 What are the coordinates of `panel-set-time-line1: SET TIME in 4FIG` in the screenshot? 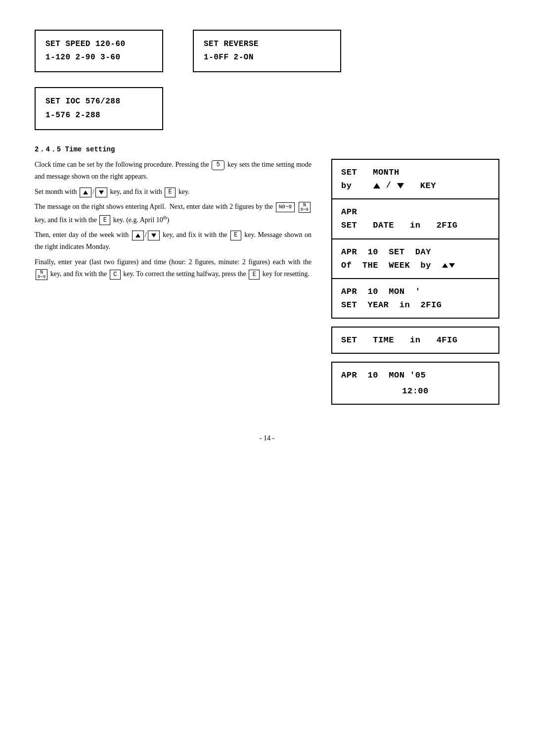 It's located at (415, 340).